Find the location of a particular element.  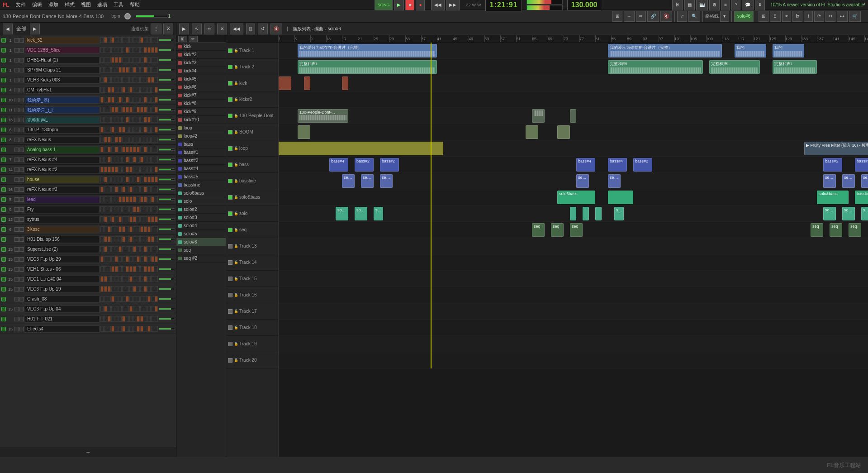

channel-name: CM RvbHi-1 is located at coordinates (62, 90).